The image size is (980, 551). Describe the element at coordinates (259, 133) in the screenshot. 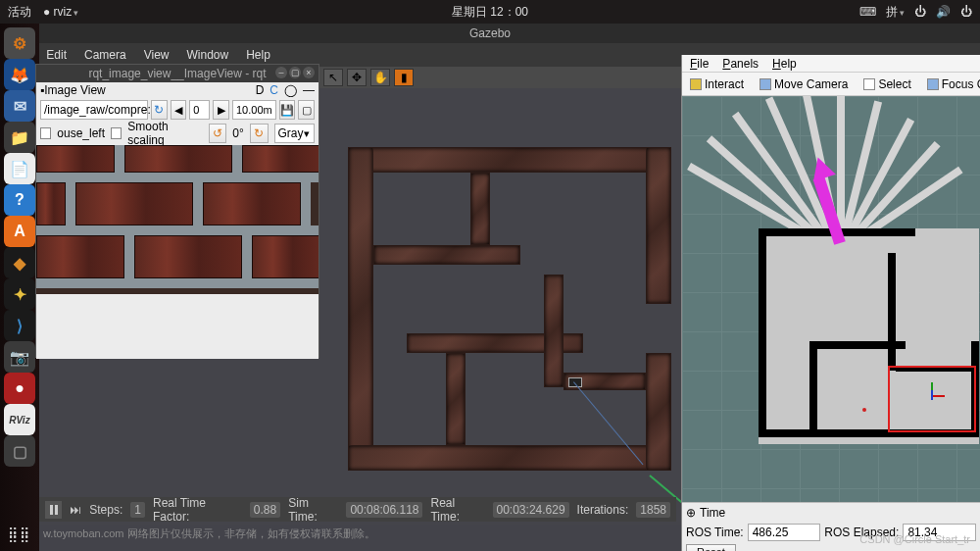

I see `rotate-cw-button: ↻` at that location.